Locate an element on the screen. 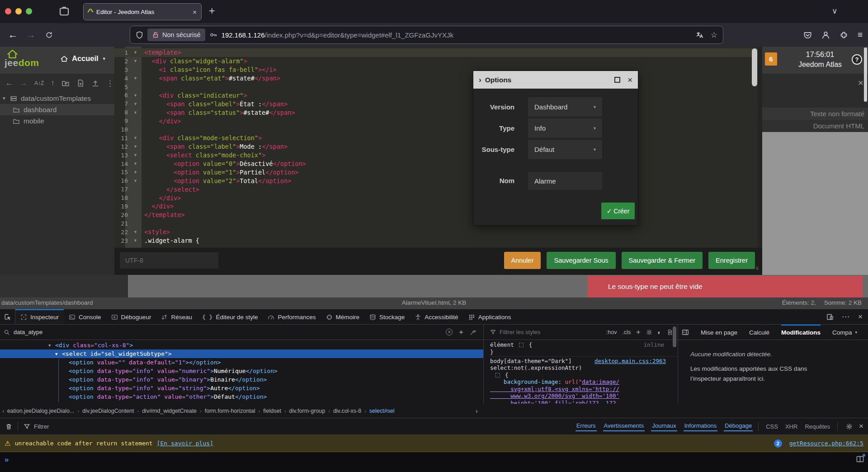 The image size is (868, 472). css-rule-line: élément {inline is located at coordinates (584, 345).